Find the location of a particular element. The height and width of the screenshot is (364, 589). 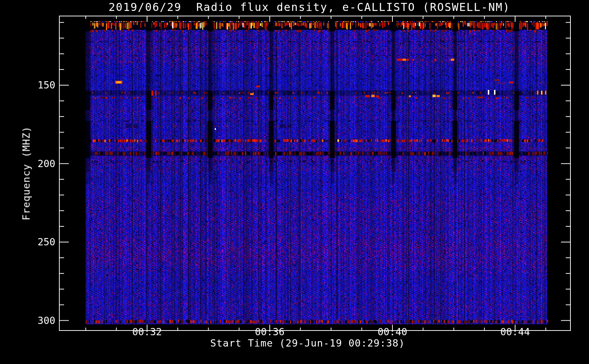

x-axis-title: Start Time (29-Jun-19 00:29:38) is located at coordinates (308, 343).